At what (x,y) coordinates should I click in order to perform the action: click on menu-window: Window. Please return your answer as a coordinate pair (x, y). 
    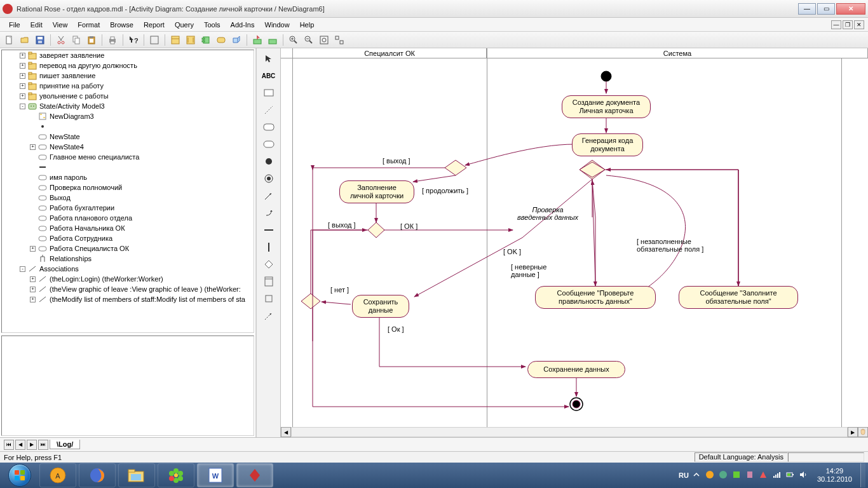
    Looking at the image, I should click on (277, 25).